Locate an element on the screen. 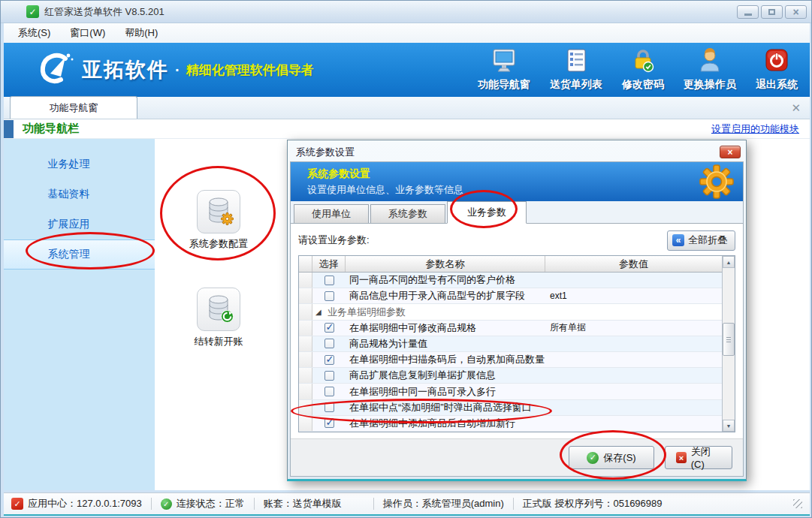 The width and height of the screenshot is (812, 518). sidebar-item-business: 业务处理 is located at coordinates (80, 164).